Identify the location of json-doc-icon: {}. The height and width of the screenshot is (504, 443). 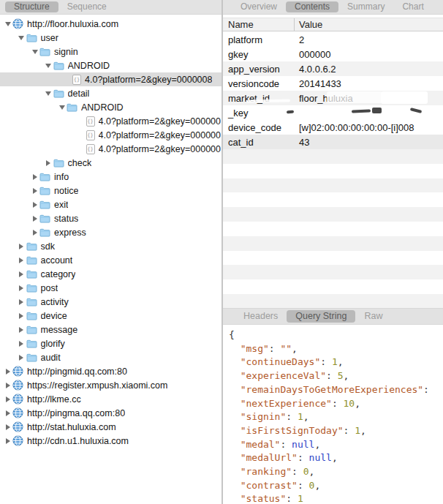
(91, 121).